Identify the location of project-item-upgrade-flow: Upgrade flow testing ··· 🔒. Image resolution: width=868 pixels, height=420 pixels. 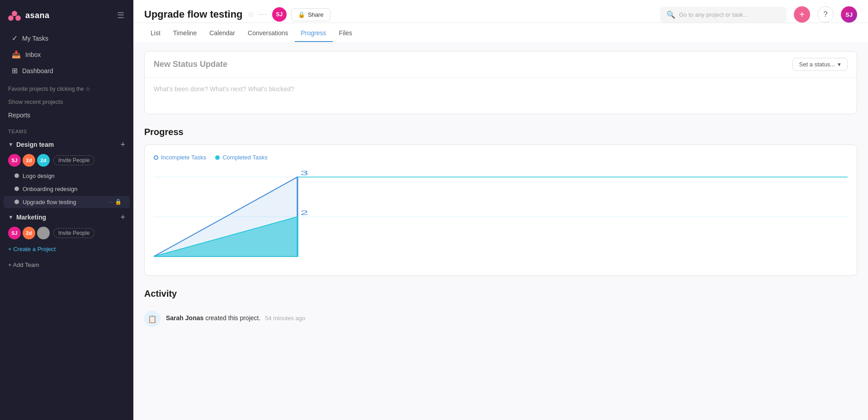
(67, 202).